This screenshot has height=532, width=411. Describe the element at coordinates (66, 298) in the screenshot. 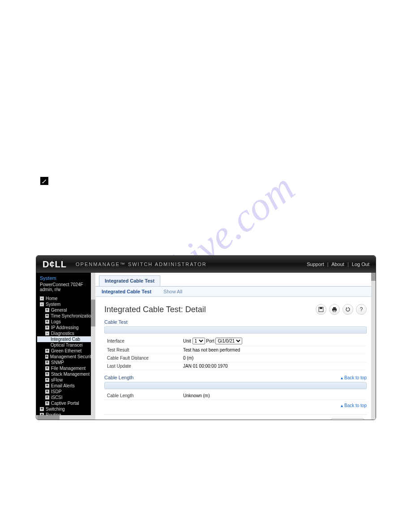

I see `nav-item-home: -Home` at that location.